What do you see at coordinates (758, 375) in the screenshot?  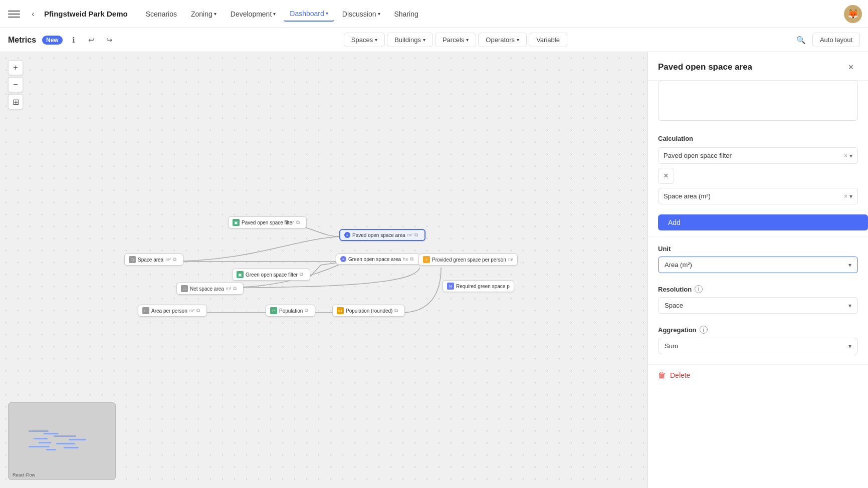 I see `delete-button: 🗑 Delete` at bounding box center [758, 375].